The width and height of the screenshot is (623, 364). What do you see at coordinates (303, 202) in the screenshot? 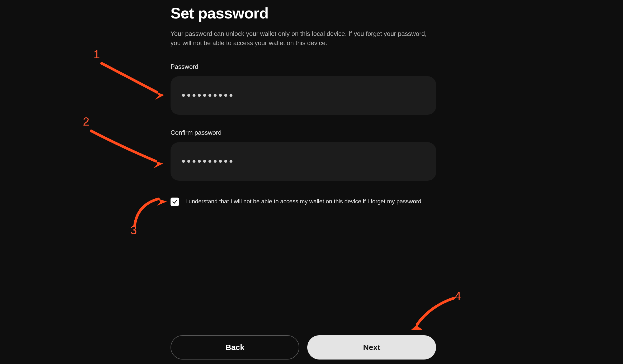
I see `acknowledge-label: I understand that I will not be able to …` at bounding box center [303, 202].